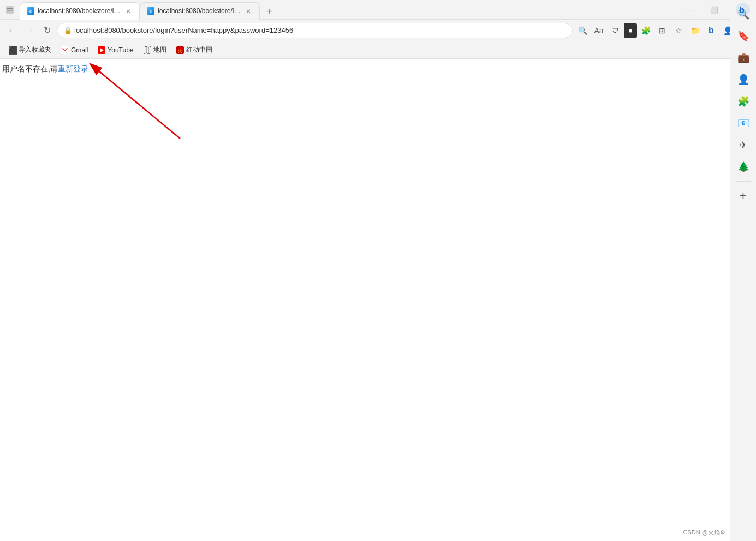  What do you see at coordinates (348, 10) in the screenshot?
I see `tab-bar: e localhost:8080/bookstore/login? ✕ e lo…` at bounding box center [348, 10].